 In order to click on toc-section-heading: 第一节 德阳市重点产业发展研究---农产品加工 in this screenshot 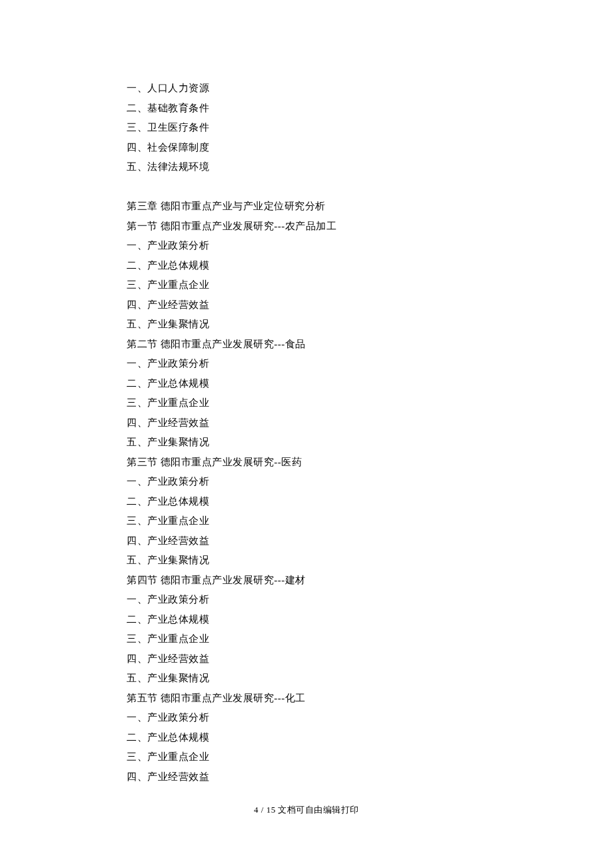, I will do `click(306, 227)`.